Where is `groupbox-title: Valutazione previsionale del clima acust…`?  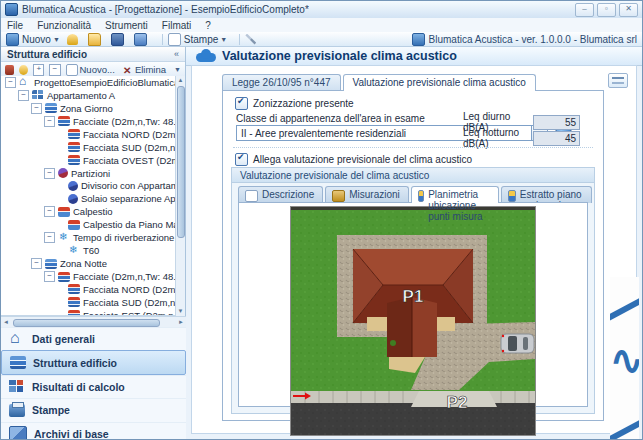 groupbox-title: Valutazione previsionale del clima acust… is located at coordinates (413, 176).